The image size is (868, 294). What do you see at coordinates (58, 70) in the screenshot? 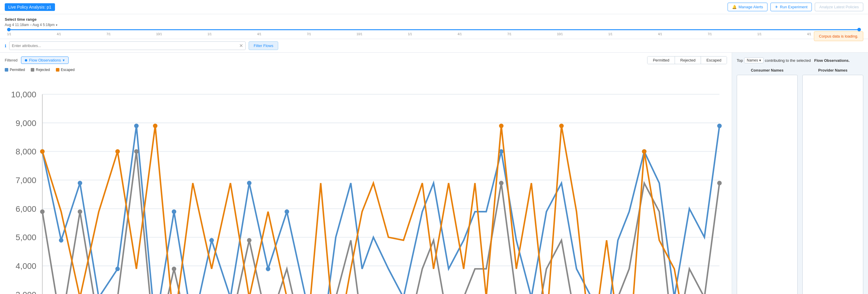
I see `legend-dot-escaped` at bounding box center [58, 70].